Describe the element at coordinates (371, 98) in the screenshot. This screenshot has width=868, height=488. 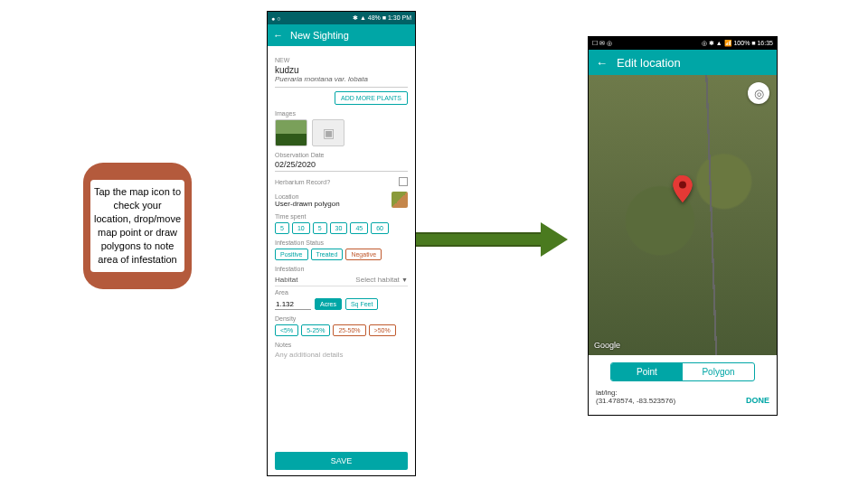
I see `add-more-plants-button: ADD MORE PLANTS` at that location.